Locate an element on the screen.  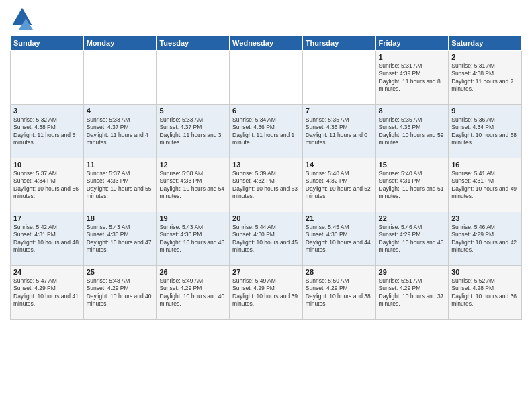
day-number: 4 is located at coordinates (120, 111).